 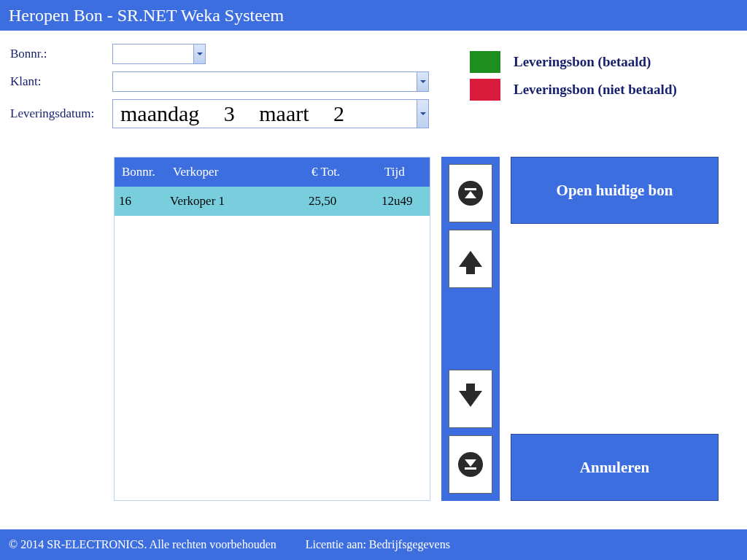 What do you see at coordinates (374, 545) in the screenshot?
I see `status-bar: © 2014 SR-ELECTRONICS. Alle rechten voor…` at bounding box center [374, 545].